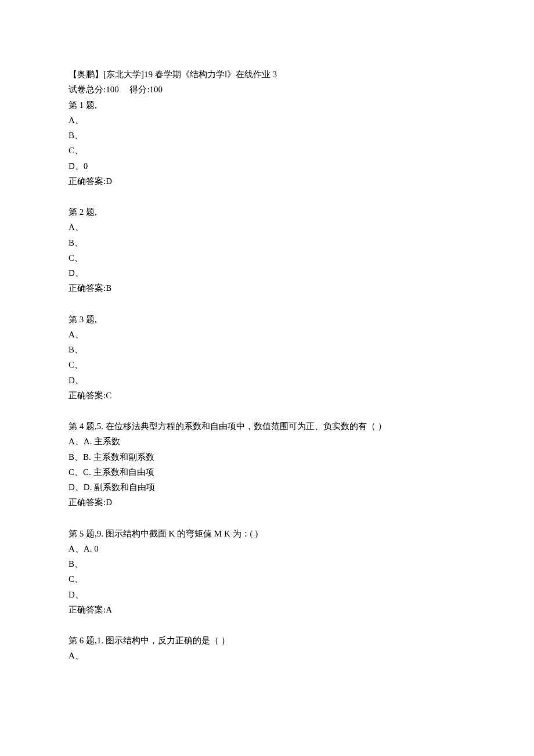 This screenshot has width=534, height=756. Describe the element at coordinates (267, 472) in the screenshot. I see `option-c: C、C. 主系数和自由项` at that location.